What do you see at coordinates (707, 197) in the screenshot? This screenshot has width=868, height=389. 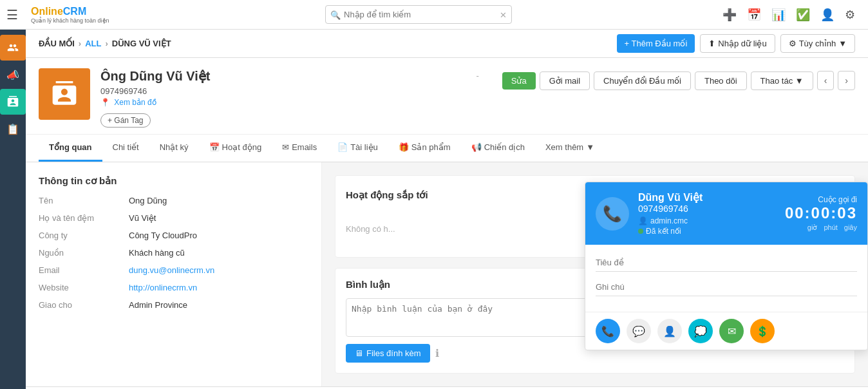 I see `call-name: Dũng Vũ Việt` at bounding box center [707, 197].